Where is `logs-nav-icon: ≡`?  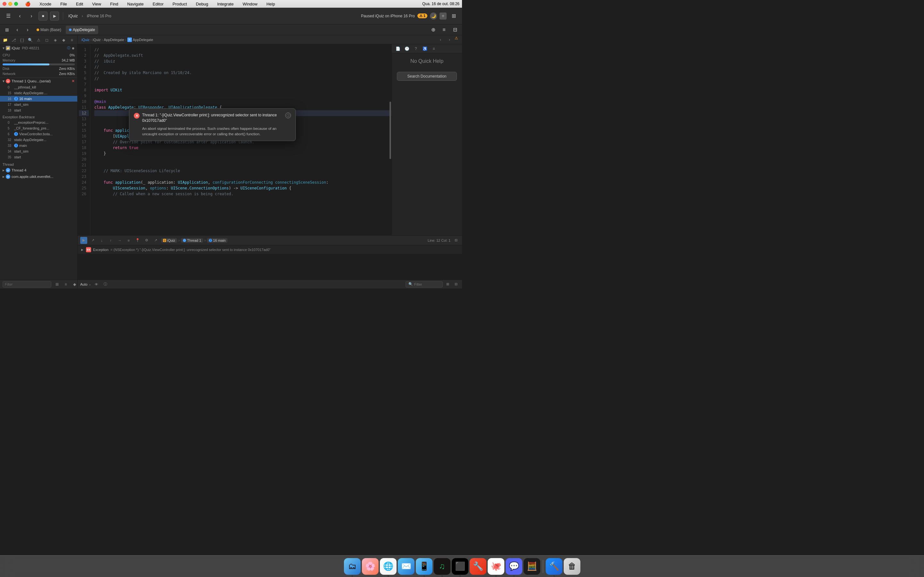 logs-nav-icon: ≡ is located at coordinates (72, 40).